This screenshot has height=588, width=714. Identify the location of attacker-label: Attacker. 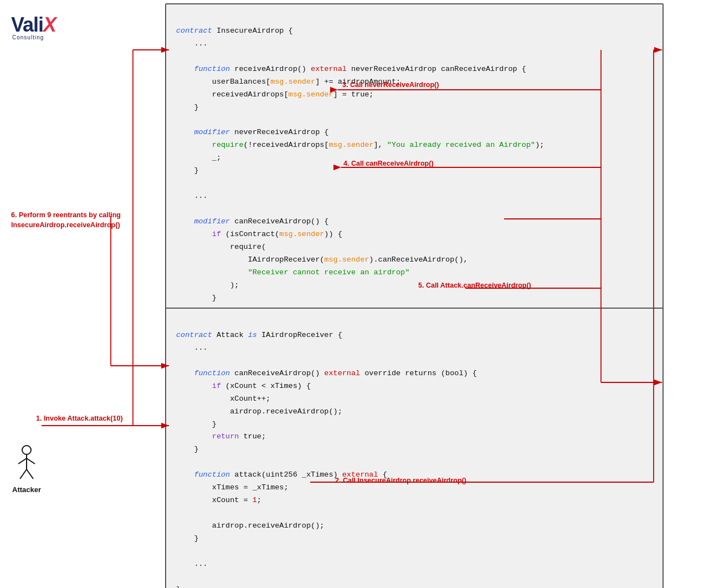
(27, 490).